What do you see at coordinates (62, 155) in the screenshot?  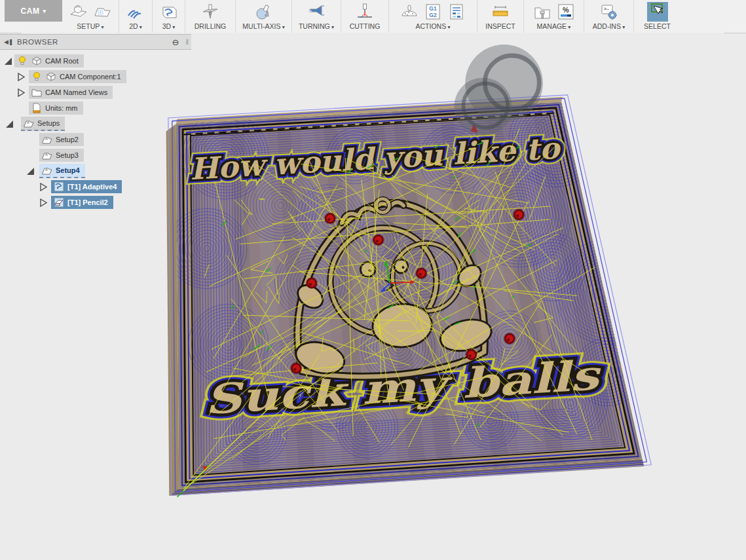 I see `tree-item-chip: Setup3` at bounding box center [62, 155].